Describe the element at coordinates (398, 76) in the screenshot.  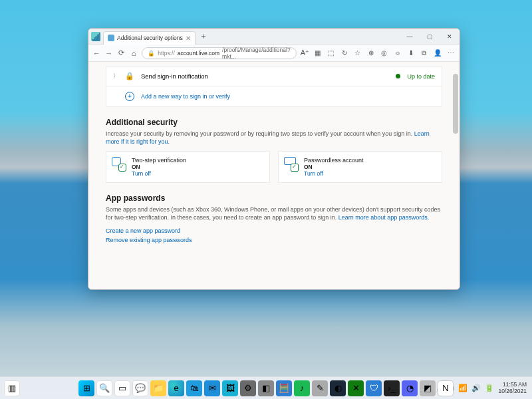
I see `status-dot-icon` at that location.